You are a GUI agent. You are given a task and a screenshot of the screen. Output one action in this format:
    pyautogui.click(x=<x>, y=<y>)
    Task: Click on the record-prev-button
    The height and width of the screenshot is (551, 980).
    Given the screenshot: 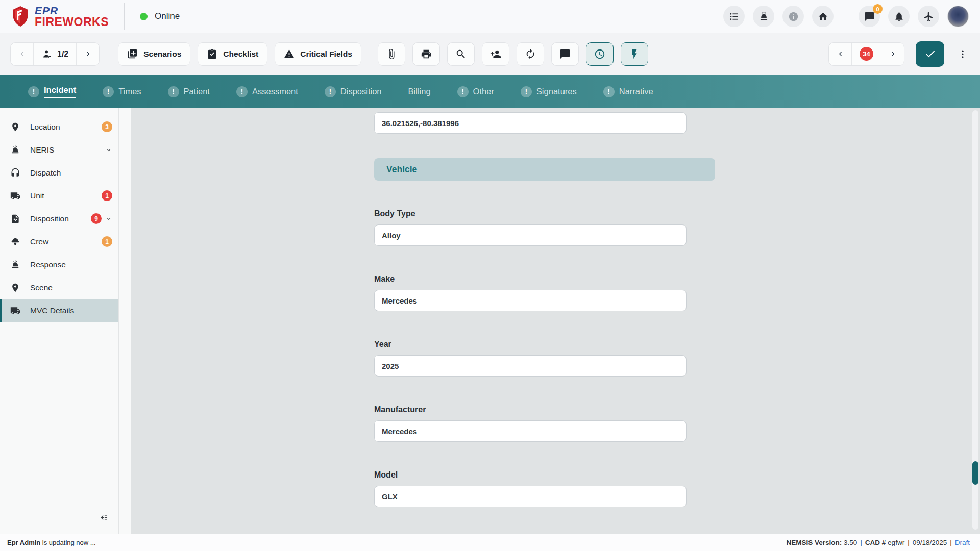 What is the action you would take?
    pyautogui.click(x=840, y=54)
    